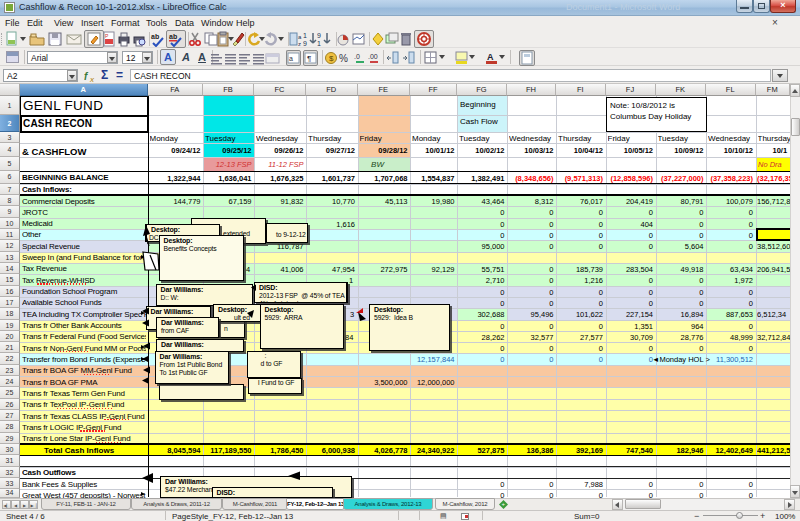 The height and width of the screenshot is (521, 800). What do you see at coordinates (373, 56) in the screenshot?
I see `svg-text: .00` at bounding box center [373, 56].